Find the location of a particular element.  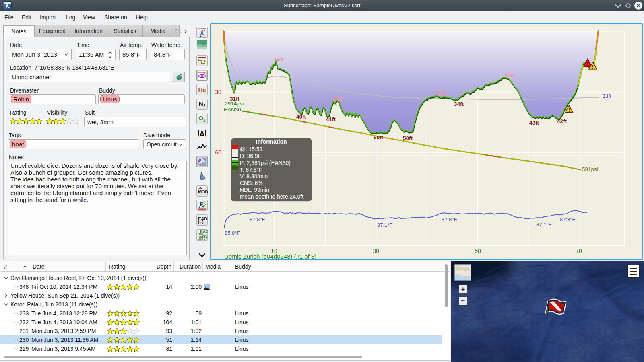

svg-text: D: 36.9ft is located at coordinates (250, 156).